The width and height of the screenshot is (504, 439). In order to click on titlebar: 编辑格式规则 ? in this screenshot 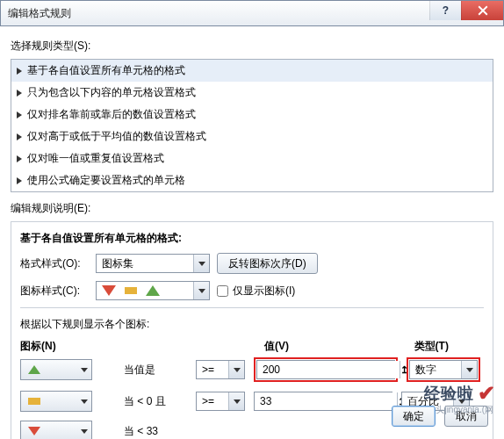, I will do `click(252, 13)`.